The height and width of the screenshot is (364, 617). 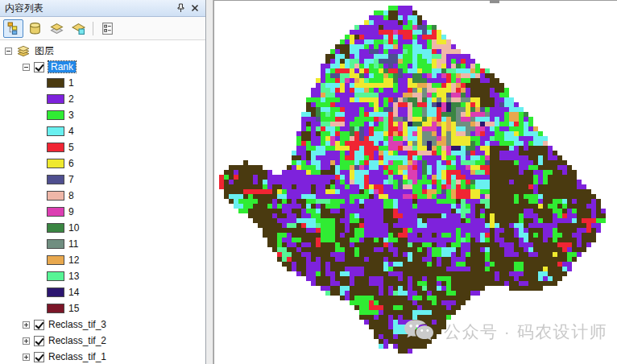 I want to click on pin-icon, so click(x=180, y=8).